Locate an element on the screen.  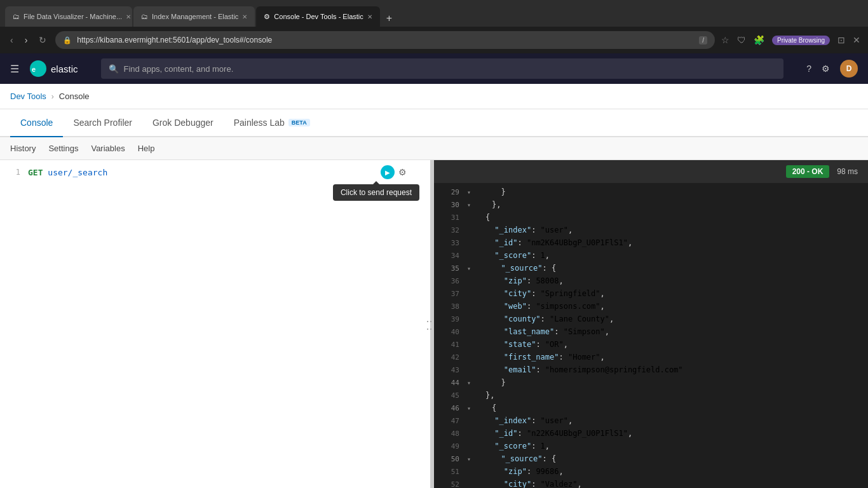
tab-console: Console is located at coordinates (37, 123).